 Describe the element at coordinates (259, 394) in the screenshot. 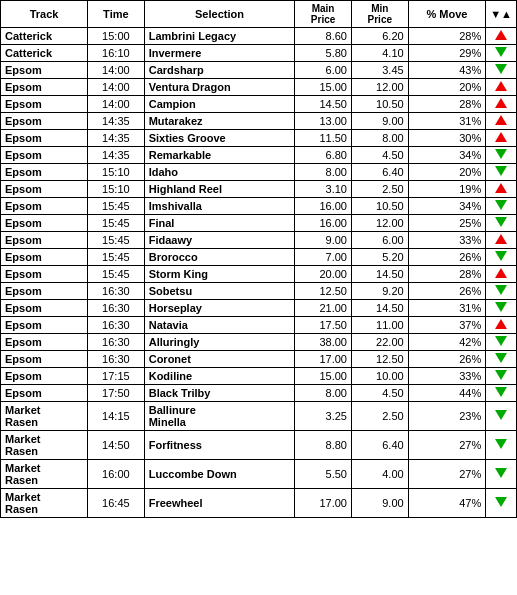

I see `table-row: Epsom17:50Black Trilby8.004.5044%` at that location.